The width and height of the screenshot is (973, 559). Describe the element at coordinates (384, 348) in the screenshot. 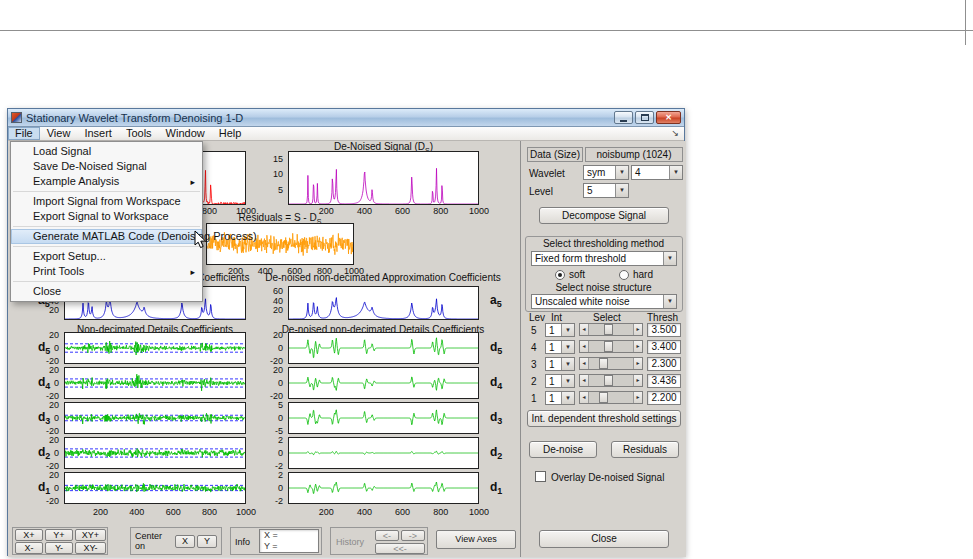

I see `plot-detail-d5-right` at that location.